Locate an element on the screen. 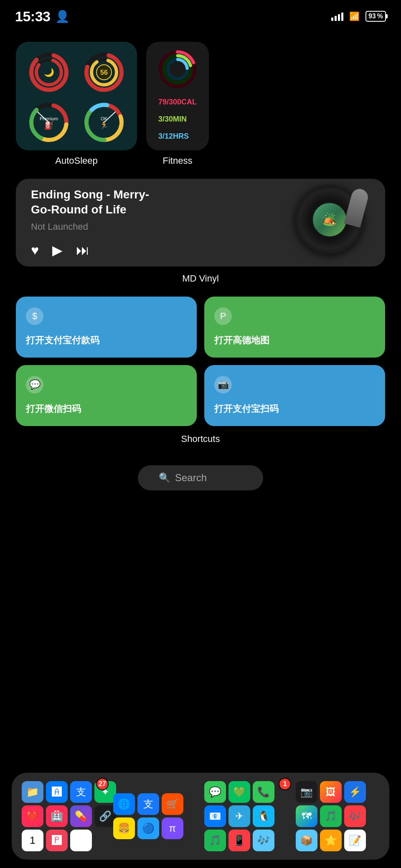  dock-group-3: 1 💬 💚 📞 📧 ✈ 🐧 🎵 📱 🎶 is located at coordinates (246, 816).